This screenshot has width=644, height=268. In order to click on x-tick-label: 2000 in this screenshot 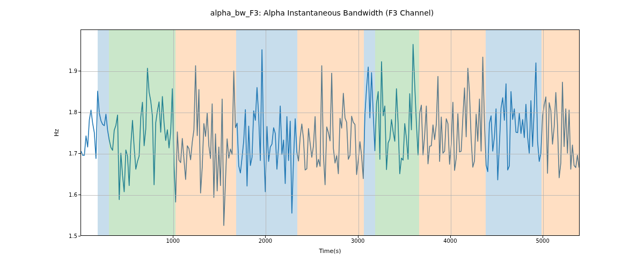, I will do `click(265, 241)`.